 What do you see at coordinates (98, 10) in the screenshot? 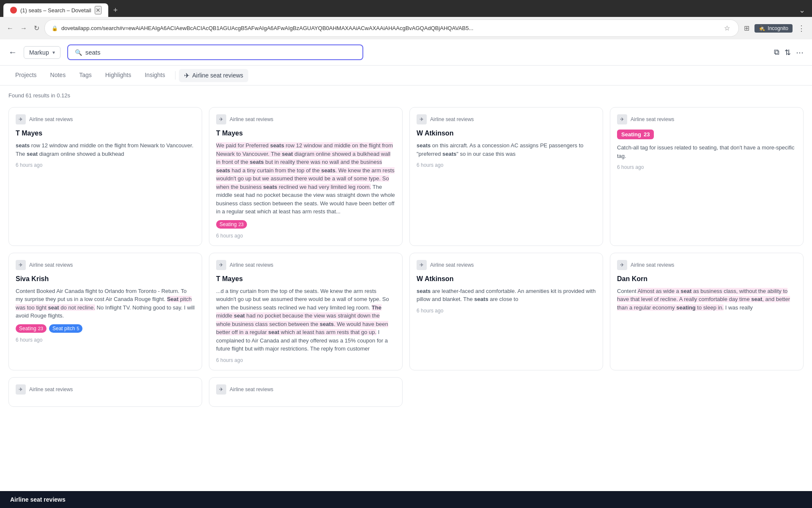
I see `tab-close-button: ✕` at bounding box center [98, 10].